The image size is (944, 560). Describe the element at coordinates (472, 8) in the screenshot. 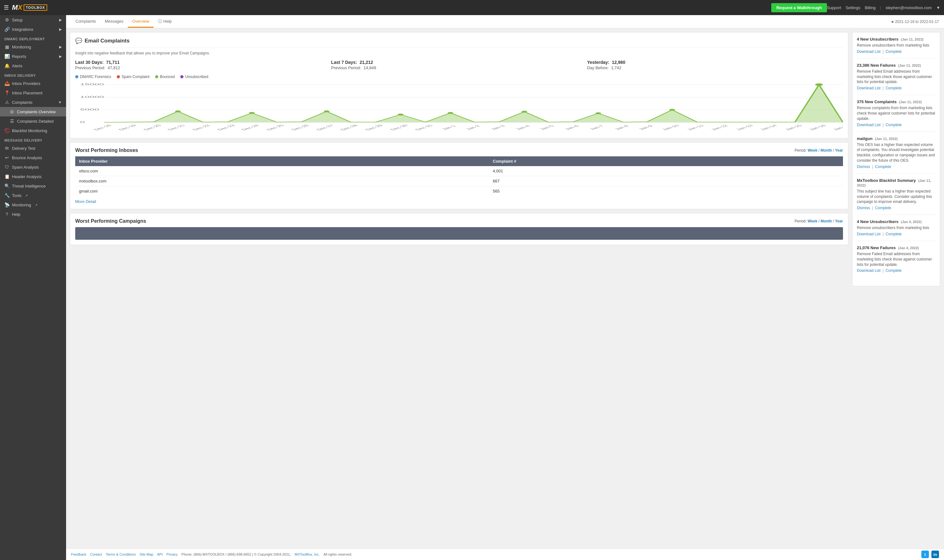

I see `top-navigation: ☰ MX TOOLBOX Request a Walkthrough Suppo…` at that location.